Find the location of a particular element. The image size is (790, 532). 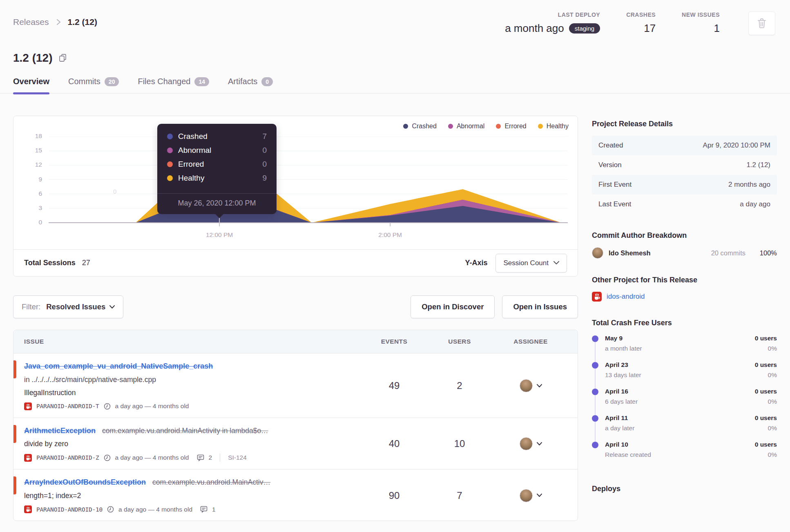

stat-label: CRASHES is located at coordinates (641, 15).